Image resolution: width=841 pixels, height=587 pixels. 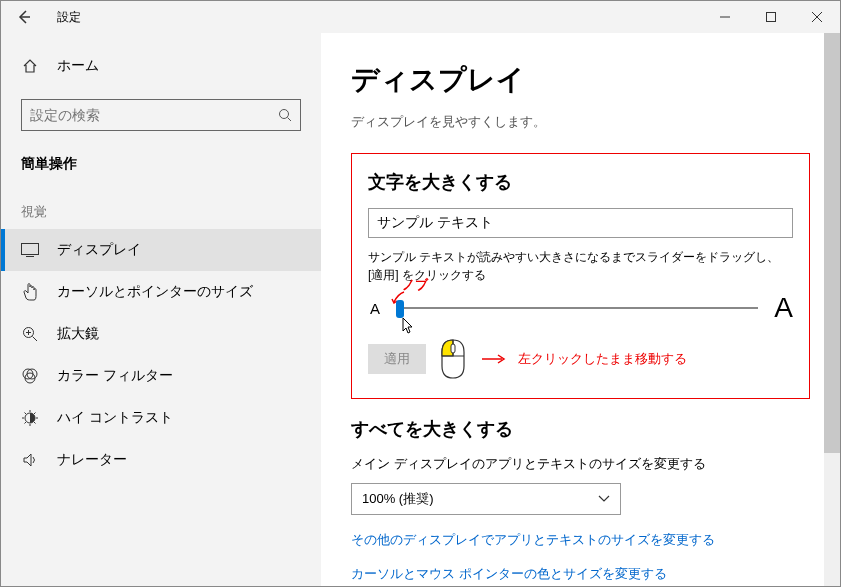 I want to click on minimize-button, so click(x=725, y=17).